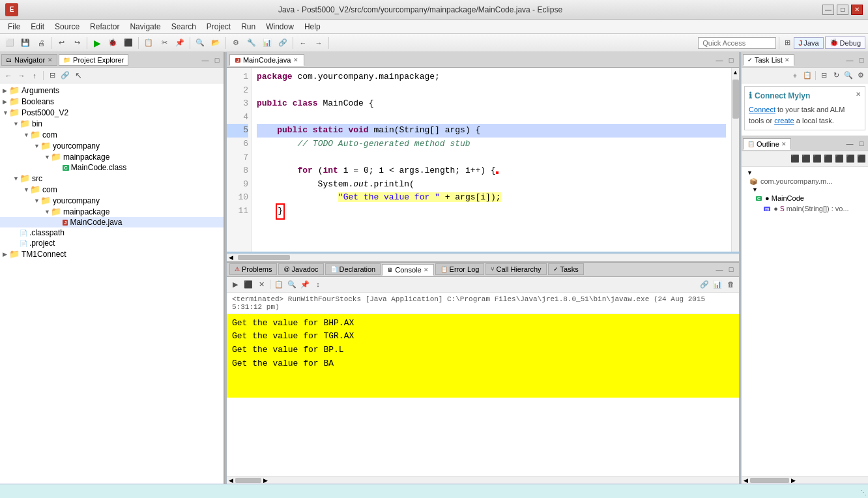 The image size is (868, 498). What do you see at coordinates (78, 76) in the screenshot?
I see `nav-cursor: ↖` at bounding box center [78, 76].